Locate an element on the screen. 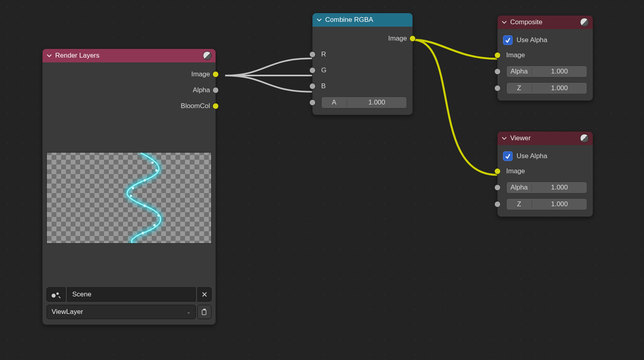  node-title: Render Layers is located at coordinates (129, 56).